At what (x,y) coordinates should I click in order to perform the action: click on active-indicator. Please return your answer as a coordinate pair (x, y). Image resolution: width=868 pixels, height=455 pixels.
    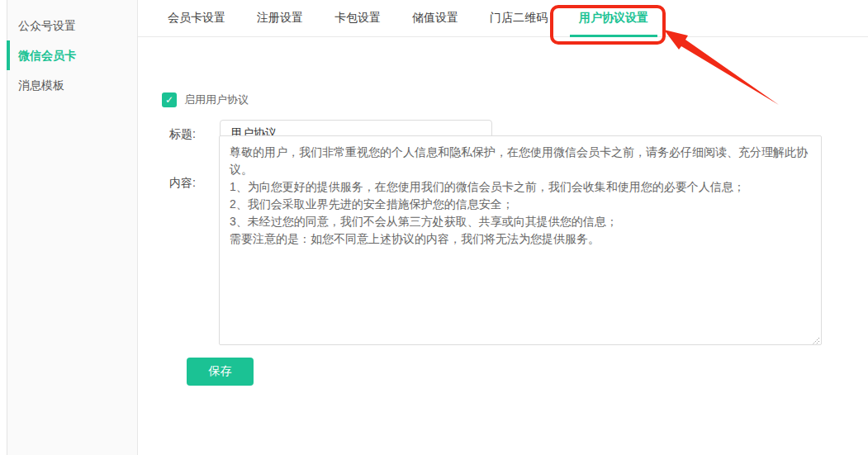
    Looking at the image, I should click on (8, 55).